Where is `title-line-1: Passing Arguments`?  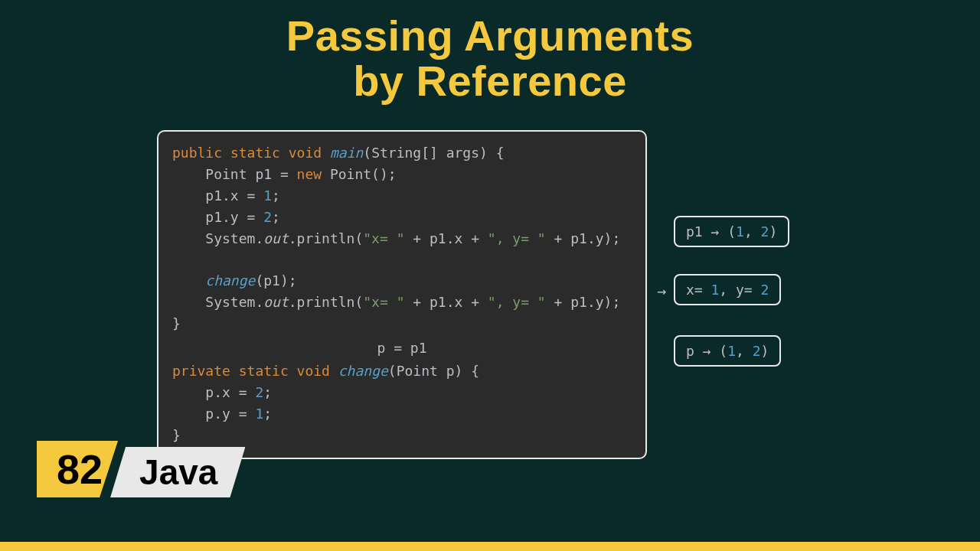
title-line-1: Passing Arguments is located at coordinates (490, 37).